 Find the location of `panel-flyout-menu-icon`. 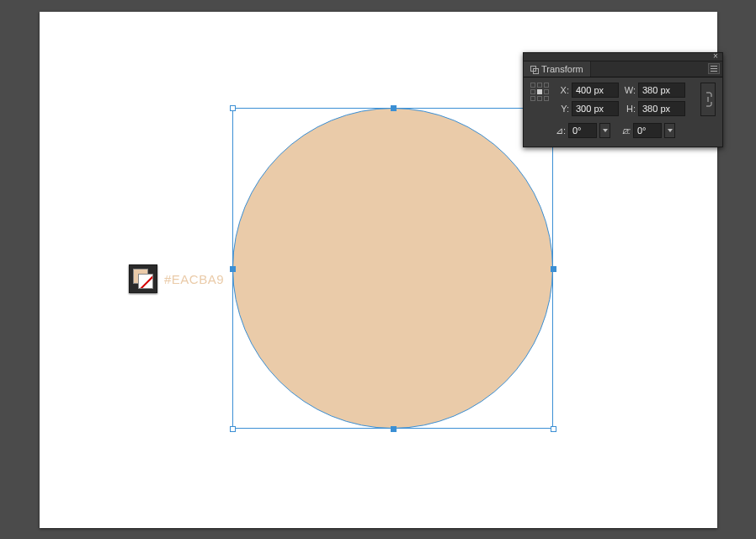

panel-flyout-menu-icon is located at coordinates (714, 69).